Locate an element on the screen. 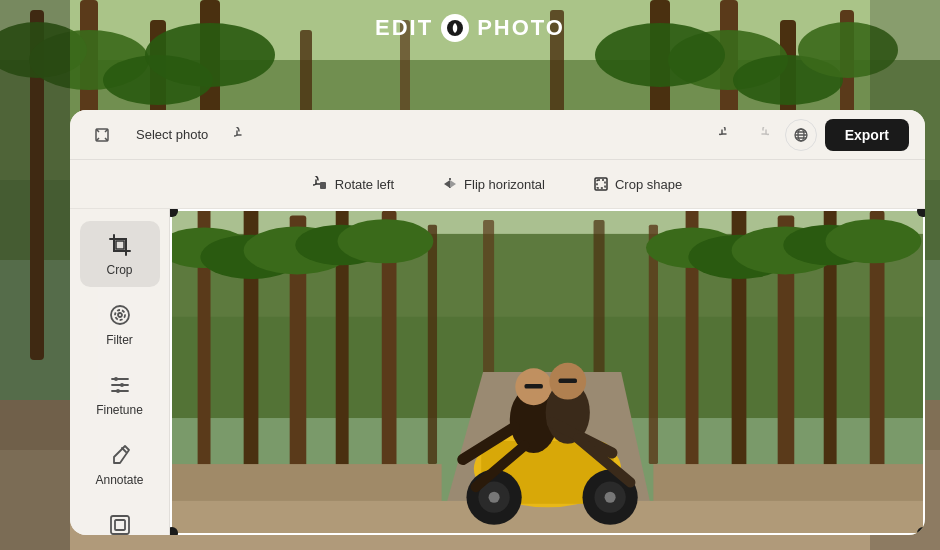 The width and height of the screenshot is (940, 550). redo-button is located at coordinates (761, 135).